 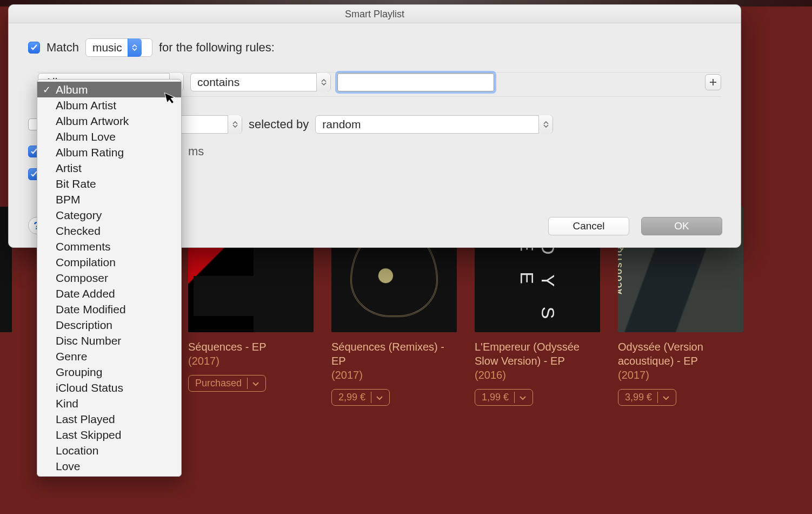 What do you see at coordinates (589, 226) in the screenshot?
I see `cancel-button: Cancel` at bounding box center [589, 226].